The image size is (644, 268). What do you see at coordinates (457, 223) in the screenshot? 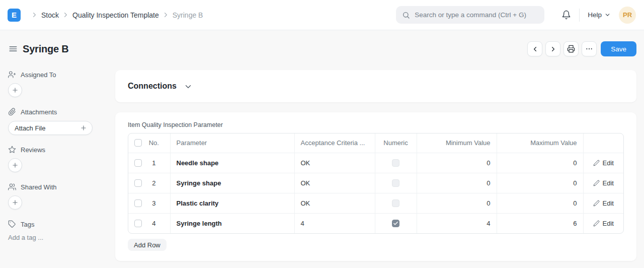
I see `minimum-value-cell: 4` at bounding box center [457, 223].